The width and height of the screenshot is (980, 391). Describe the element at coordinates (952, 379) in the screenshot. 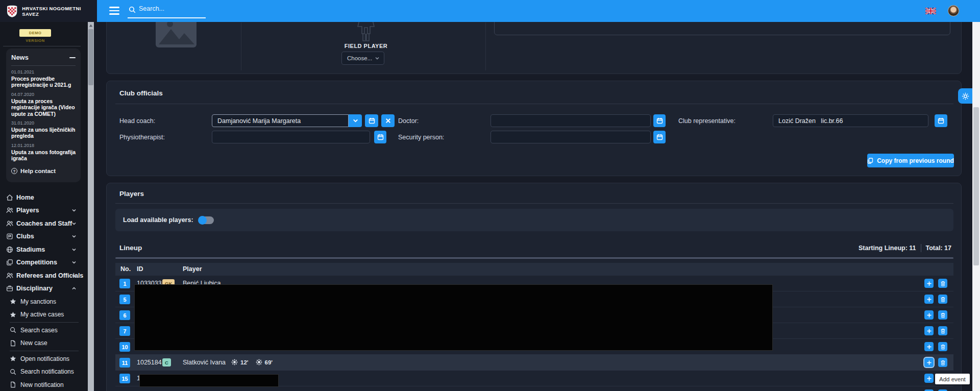

I see `add-event-tooltip: Add event` at that location.